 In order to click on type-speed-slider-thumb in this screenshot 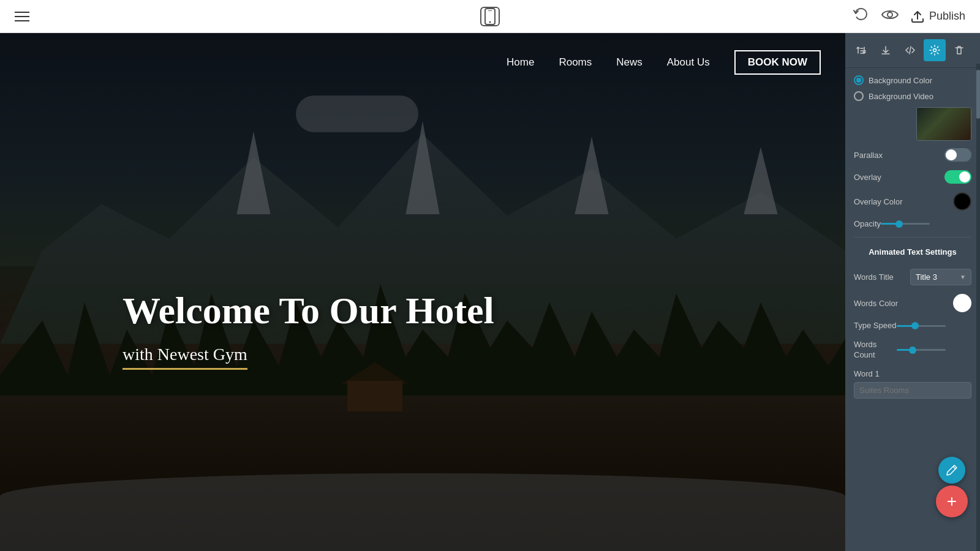, I will do `click(915, 326)`.